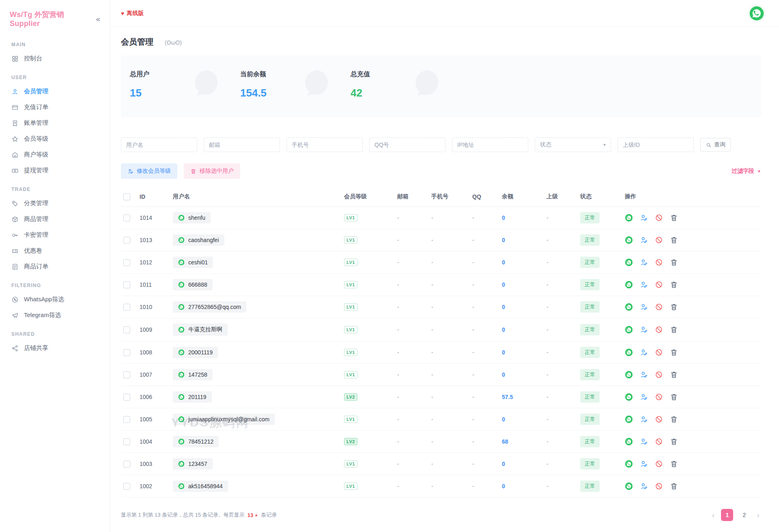  What do you see at coordinates (192, 218) in the screenshot?
I see `username-pill: shenfu` at bounding box center [192, 218].